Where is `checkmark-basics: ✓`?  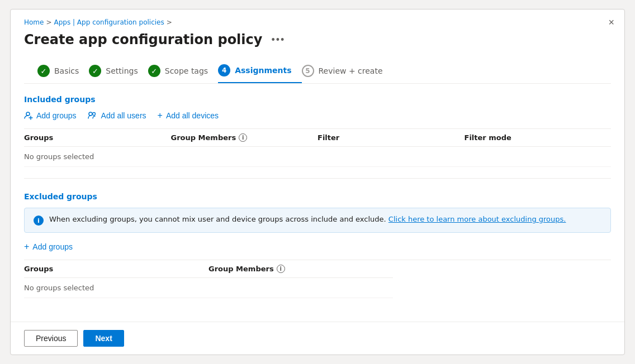
checkmark-basics: ✓ is located at coordinates (44, 71).